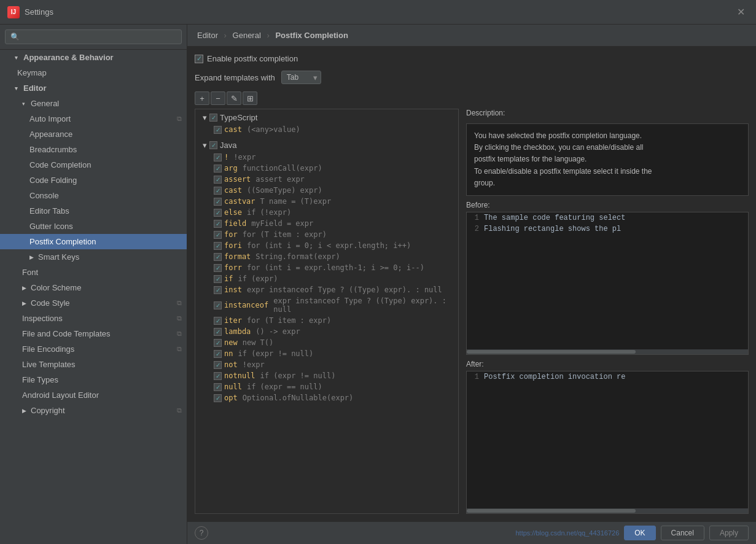 The width and height of the screenshot is (756, 544). I want to click on edit-button: ✎, so click(234, 98).